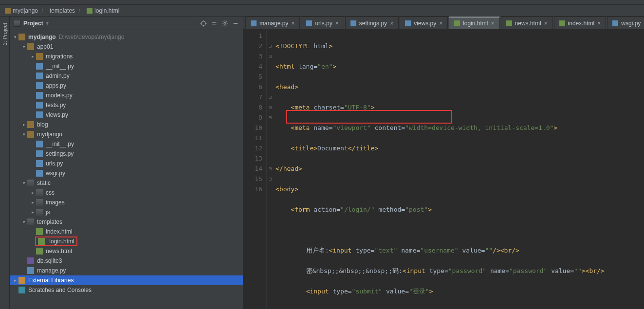 The image size is (644, 309). I want to click on tab-label: urls.py, so click(323, 23).